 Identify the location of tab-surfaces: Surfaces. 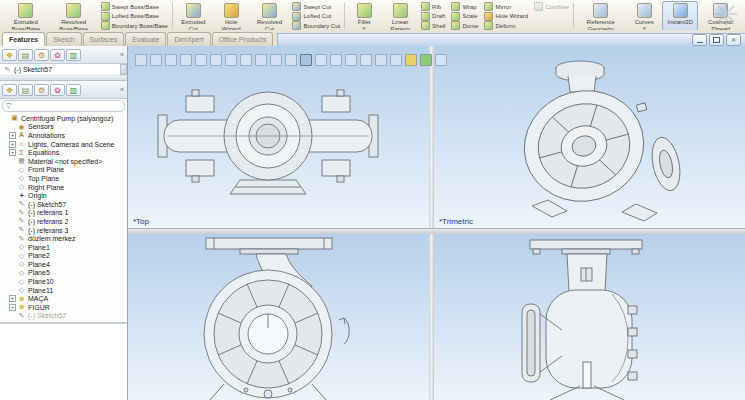
(104, 39).